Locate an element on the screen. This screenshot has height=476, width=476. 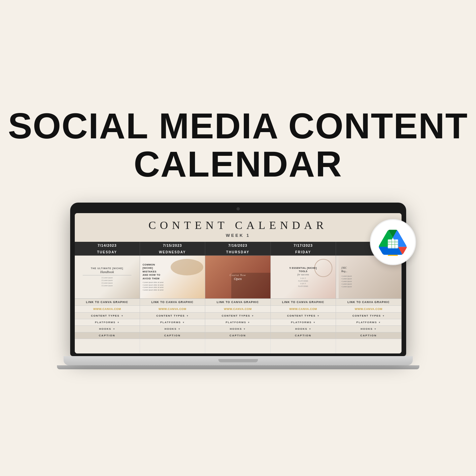
spreadsheet-header: CONTENT CALENDAR WEEK 1 is located at coordinates (238, 227).